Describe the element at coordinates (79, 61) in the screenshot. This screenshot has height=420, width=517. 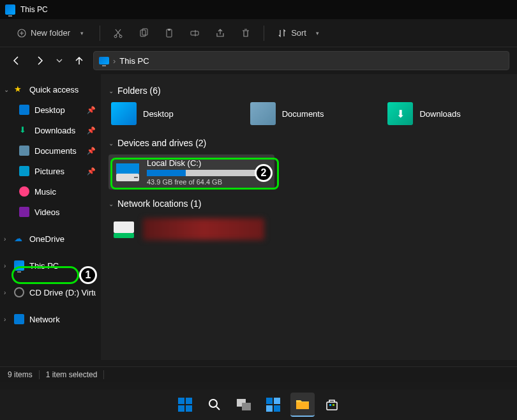
I see `up-button` at that location.